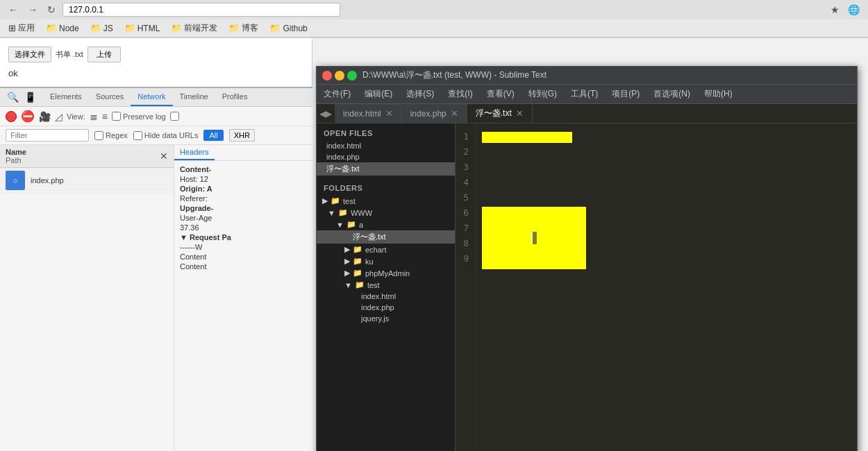 The height and width of the screenshot is (451, 868). I want to click on tab-sources: Sources, so click(110, 97).